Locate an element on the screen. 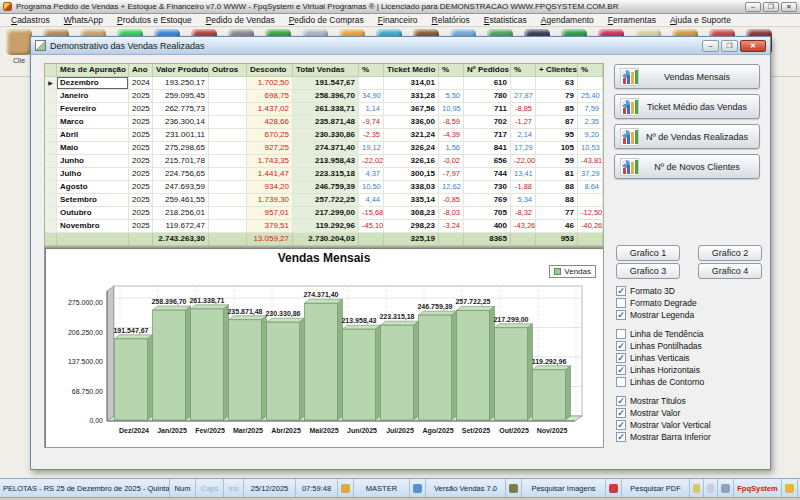  table-cell: 1.441,47 is located at coordinates (270, 174).